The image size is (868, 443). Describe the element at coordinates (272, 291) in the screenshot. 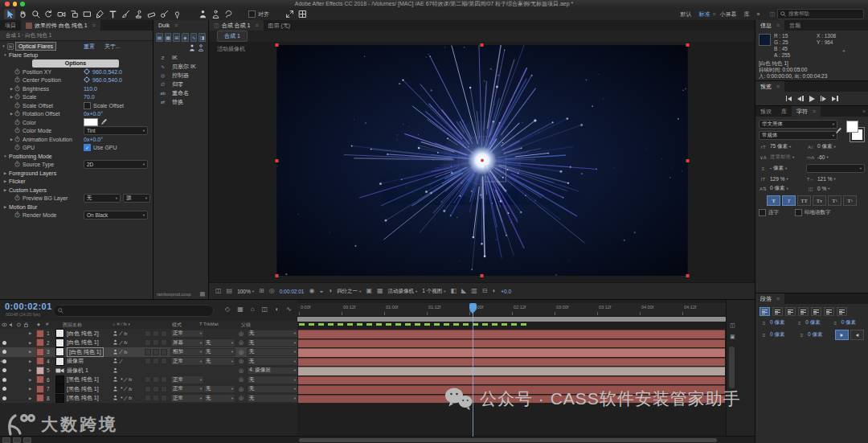

I see `mask-visibility-icon: ◎` at that location.